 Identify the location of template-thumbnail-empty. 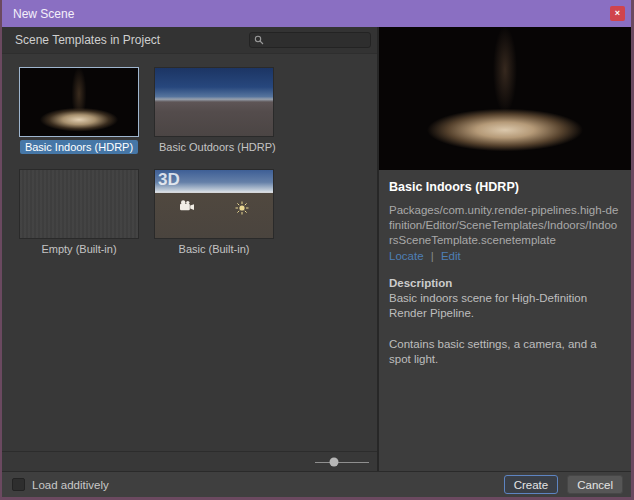
(79, 204).